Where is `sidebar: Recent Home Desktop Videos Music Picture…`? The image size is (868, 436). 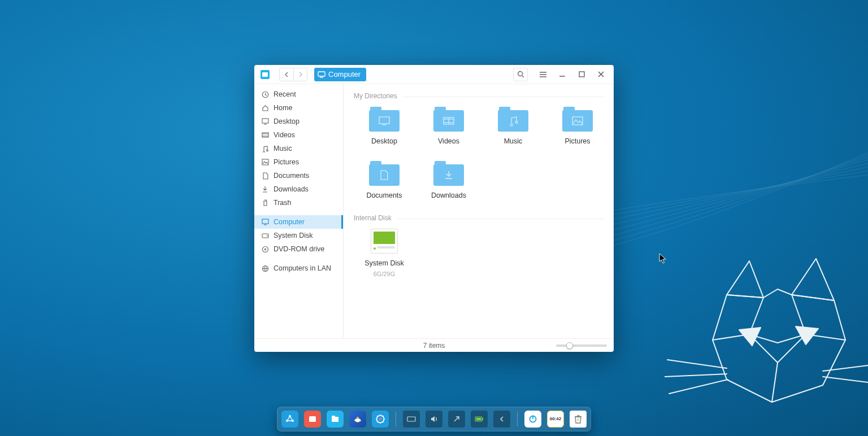 sidebar: Recent Home Desktop Videos Music Picture… is located at coordinates (299, 211).